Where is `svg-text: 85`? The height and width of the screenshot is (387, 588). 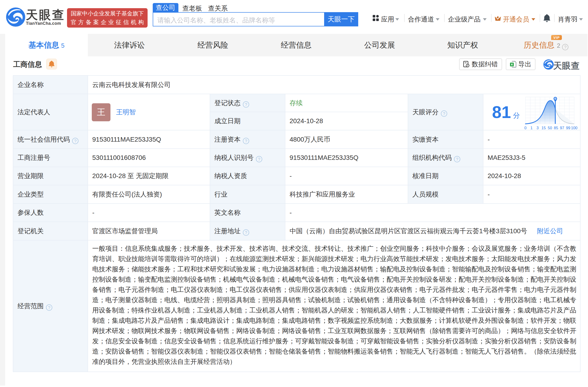
svg-text: 85 is located at coordinates (556, 128).